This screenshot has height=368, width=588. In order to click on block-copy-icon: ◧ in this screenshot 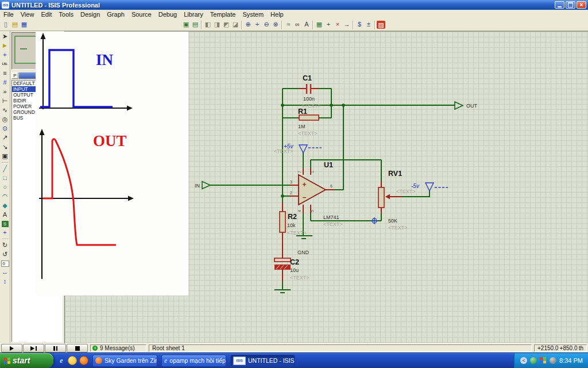, I will do `click(208, 25)`.